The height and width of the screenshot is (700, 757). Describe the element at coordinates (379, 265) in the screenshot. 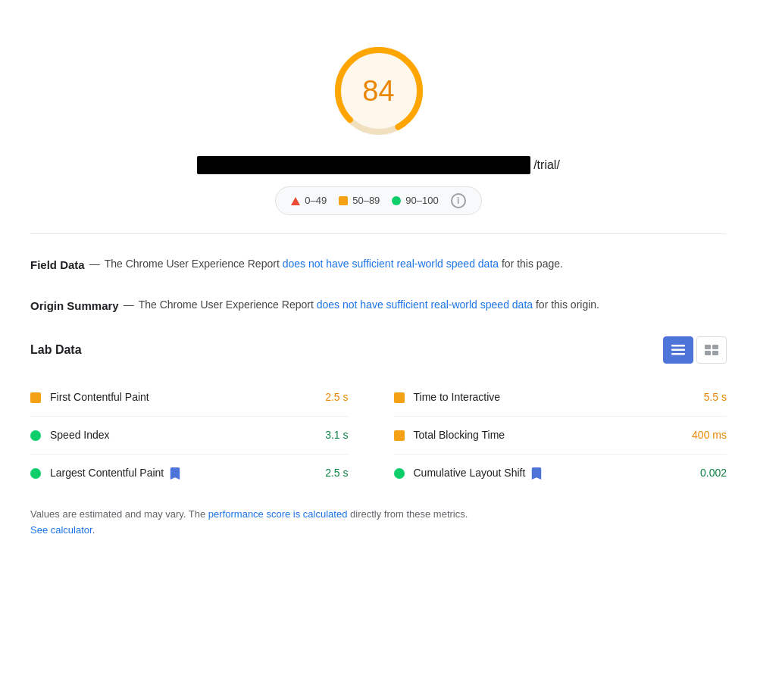

I see `field-data-section: Field Data — The Chrome User Experience …` at that location.